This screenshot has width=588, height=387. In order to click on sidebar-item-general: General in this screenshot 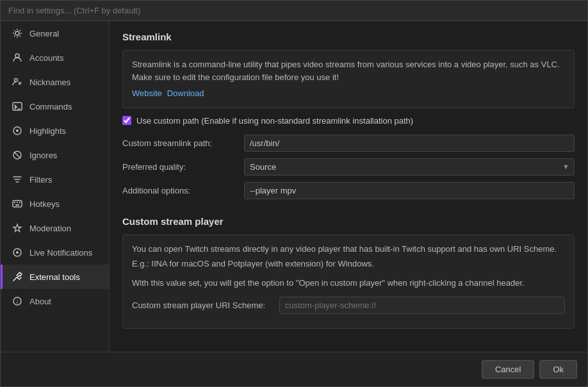, I will do `click(55, 33)`.